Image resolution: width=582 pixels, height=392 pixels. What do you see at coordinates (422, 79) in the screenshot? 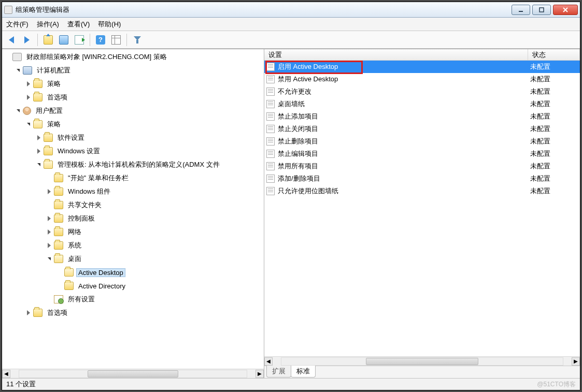
I see `list-row: 禁用 Active Desktop未配置` at bounding box center [422, 79].